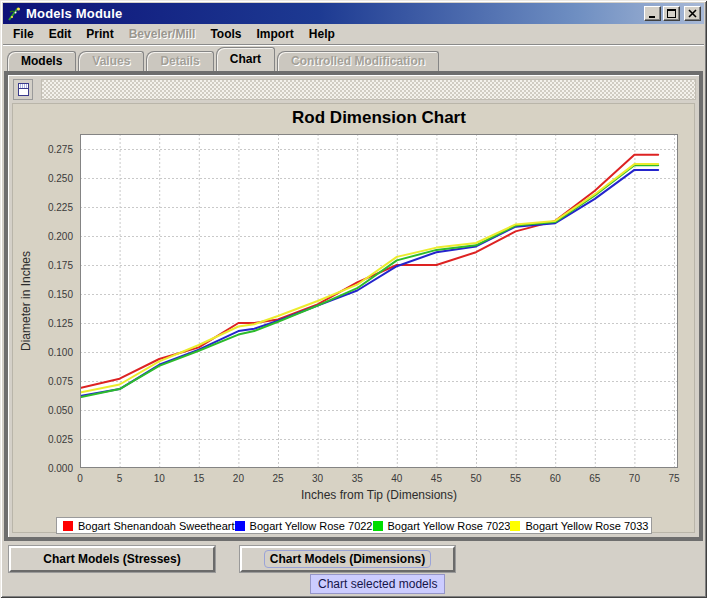 Image resolution: width=707 pixels, height=598 pixels. Describe the element at coordinates (354, 90) in the screenshot. I see `toolbar` at that location.